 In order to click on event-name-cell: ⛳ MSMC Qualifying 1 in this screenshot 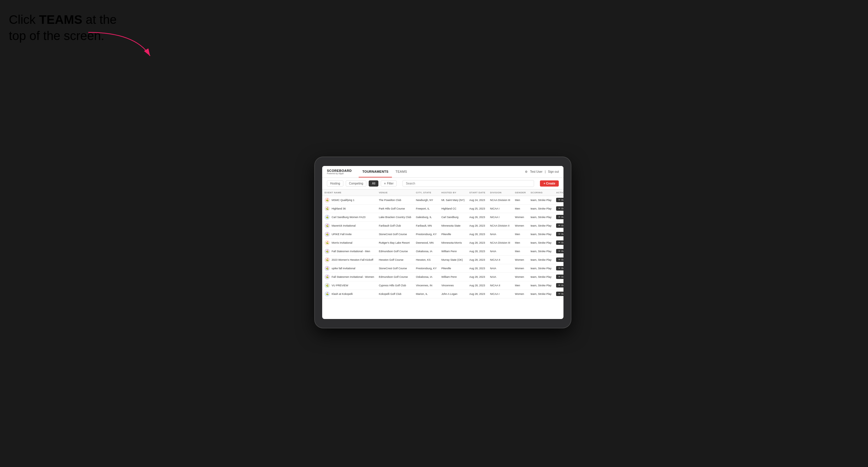, I will do `click(349, 200)`.